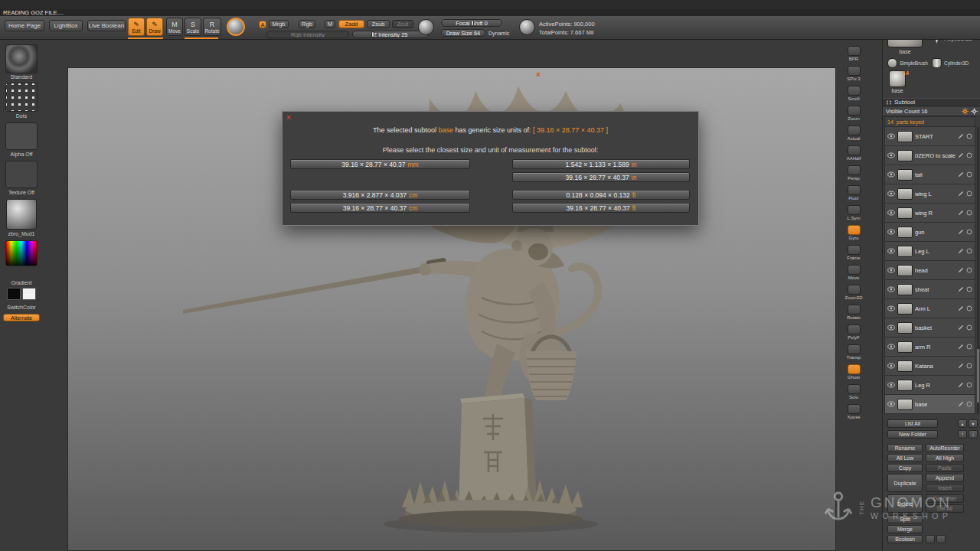  Describe the element at coordinates (929, 386) in the screenshot. I see `subtool-row: Leg R` at that location.